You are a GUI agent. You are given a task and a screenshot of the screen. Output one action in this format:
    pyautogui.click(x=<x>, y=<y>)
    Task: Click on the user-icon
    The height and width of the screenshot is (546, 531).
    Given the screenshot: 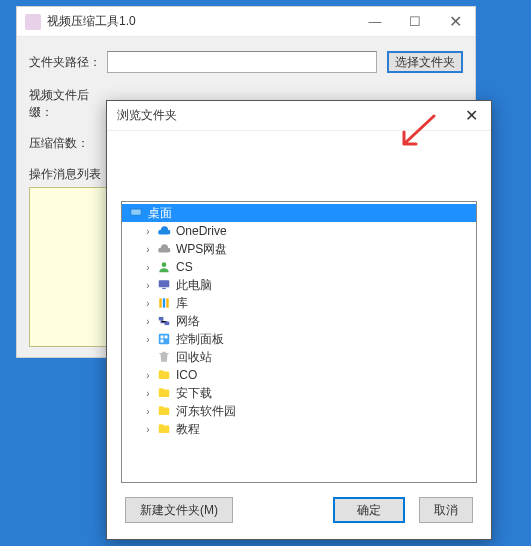 What is the action you would take?
    pyautogui.click(x=164, y=267)
    